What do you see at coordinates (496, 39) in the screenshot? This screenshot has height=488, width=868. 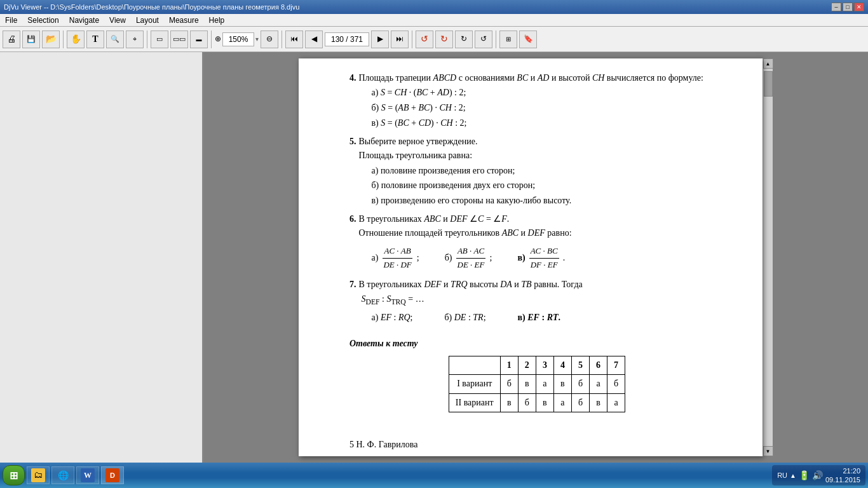 I see `separator6` at bounding box center [496, 39].